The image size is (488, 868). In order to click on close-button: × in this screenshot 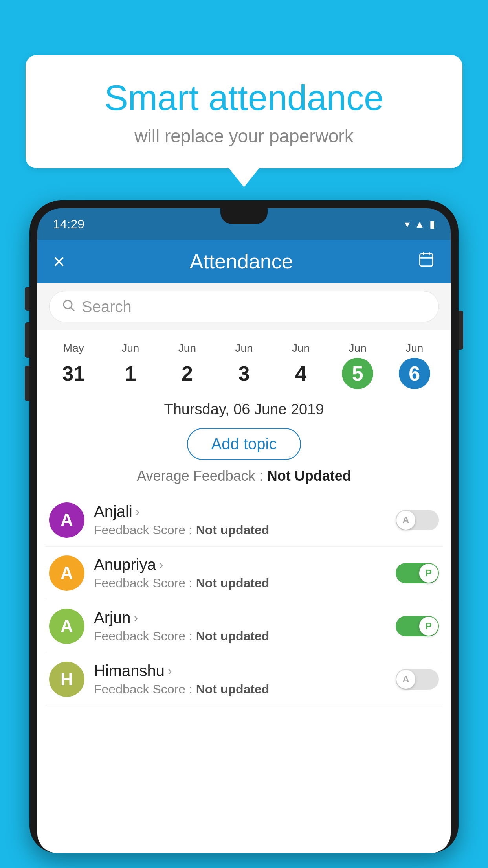, I will do `click(59, 261)`.